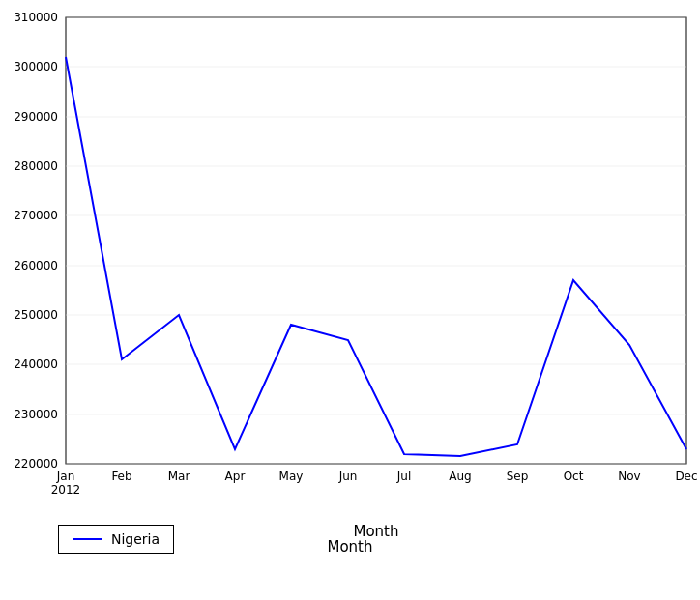 Image resolution: width=700 pixels, height=600 pixels. I want to click on y-tick-310000: 310000, so click(36, 17).